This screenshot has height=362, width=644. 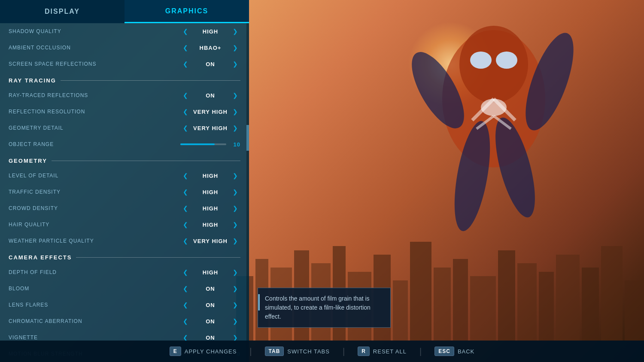 I want to click on bloom-prev: ❮, so click(x=185, y=289).